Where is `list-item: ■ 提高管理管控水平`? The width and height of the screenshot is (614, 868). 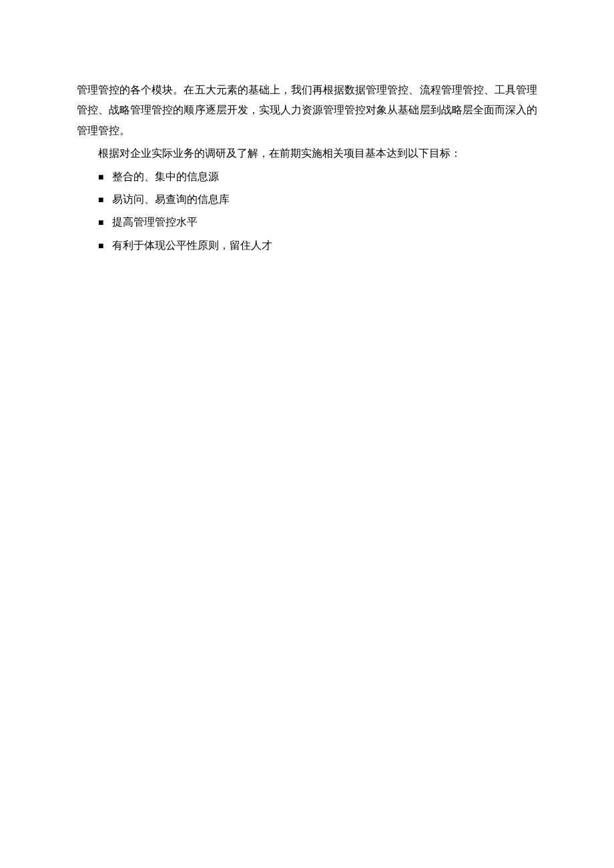 list-item: ■ 提高管理管控水平 is located at coordinates (318, 222).